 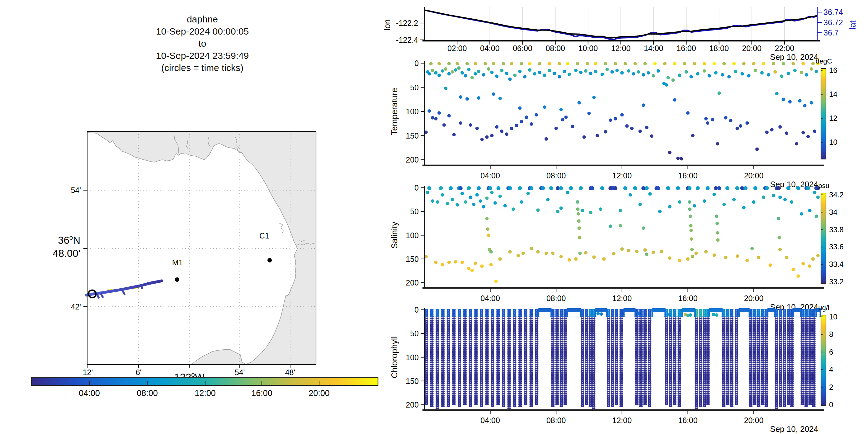 I want to click on salinity-colorbar-tick-label: 33.6, so click(x=836, y=247).